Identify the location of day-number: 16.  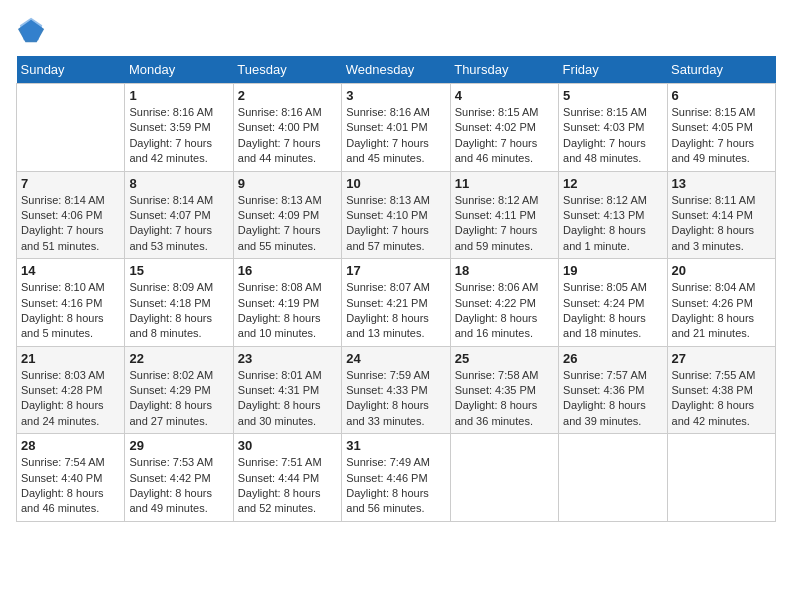
(288, 270).